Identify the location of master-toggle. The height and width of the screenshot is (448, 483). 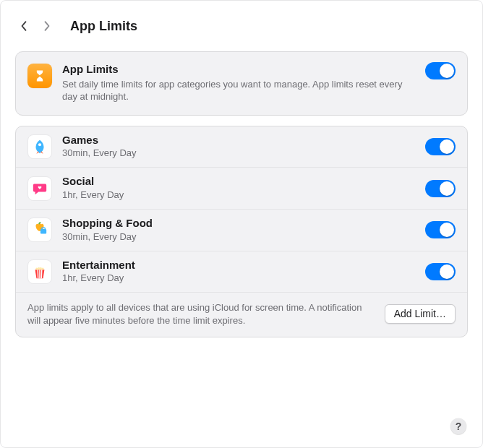
(440, 71).